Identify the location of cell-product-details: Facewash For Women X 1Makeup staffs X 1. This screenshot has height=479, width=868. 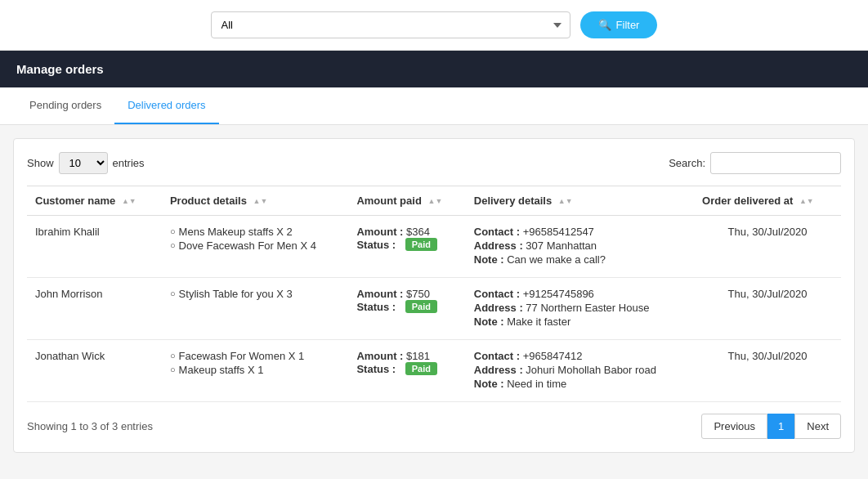
(255, 371).